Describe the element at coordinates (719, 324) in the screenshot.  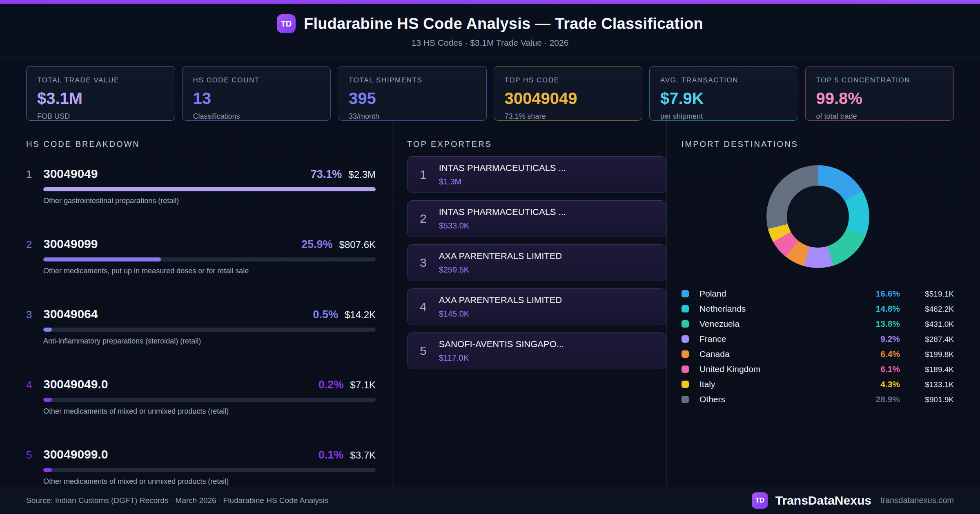
I see `country-label: Venezuela` at that location.